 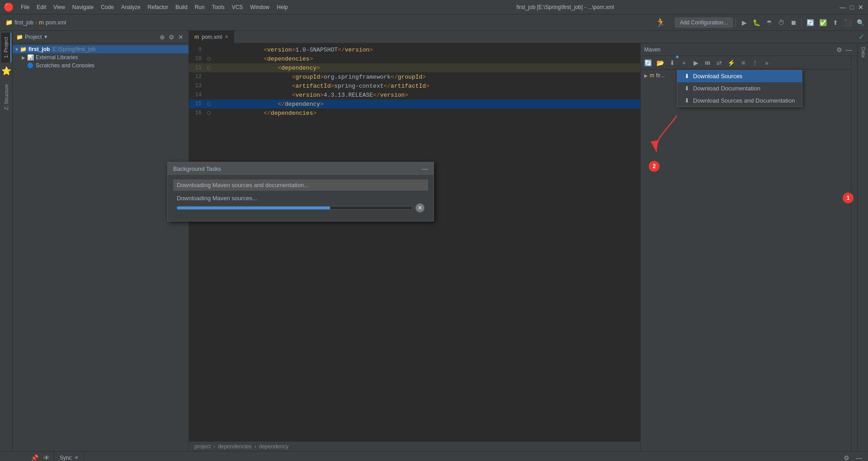 I want to click on bottom-settings-button: ⚙, so click(x=846, y=456).